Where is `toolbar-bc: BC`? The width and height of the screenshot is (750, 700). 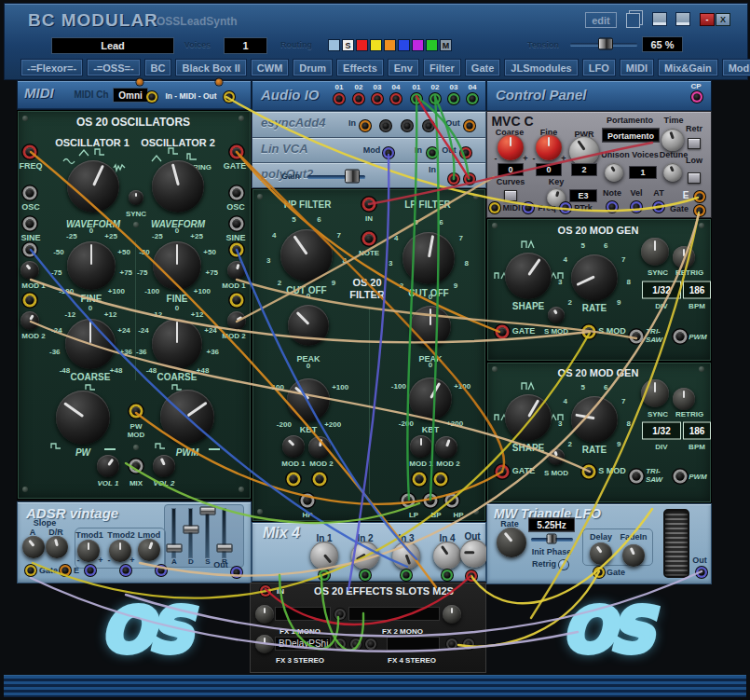 toolbar-bc: BC is located at coordinates (158, 67).